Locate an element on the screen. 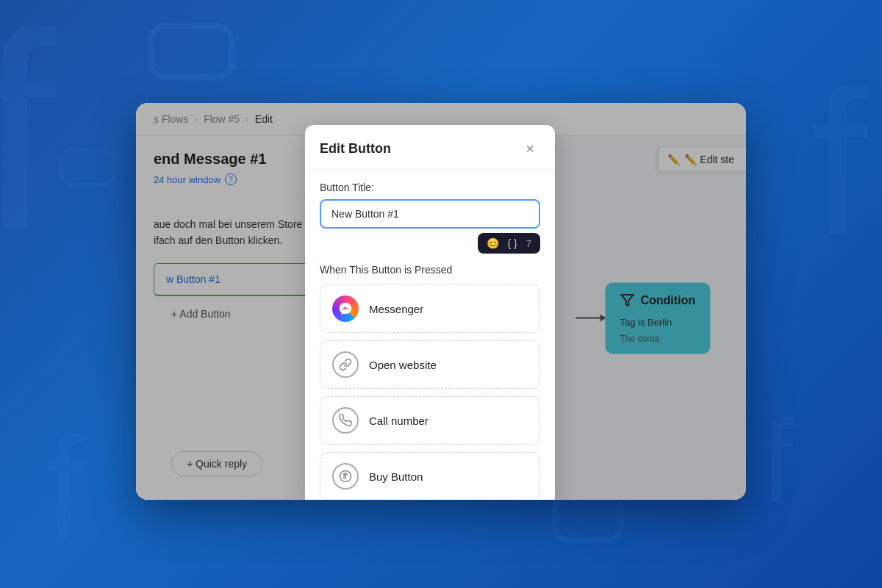  option-call-number: Call number is located at coordinates (430, 420).